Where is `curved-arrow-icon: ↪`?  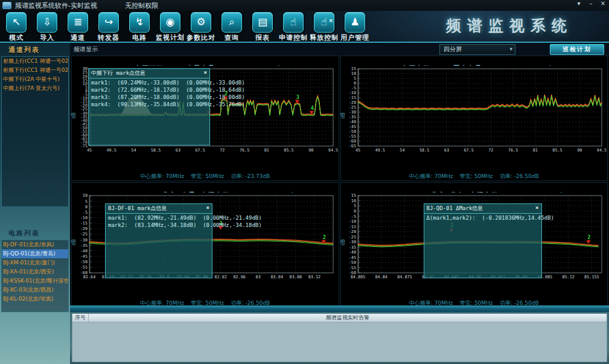
curved-arrow-icon: ↪ is located at coordinates (109, 22).